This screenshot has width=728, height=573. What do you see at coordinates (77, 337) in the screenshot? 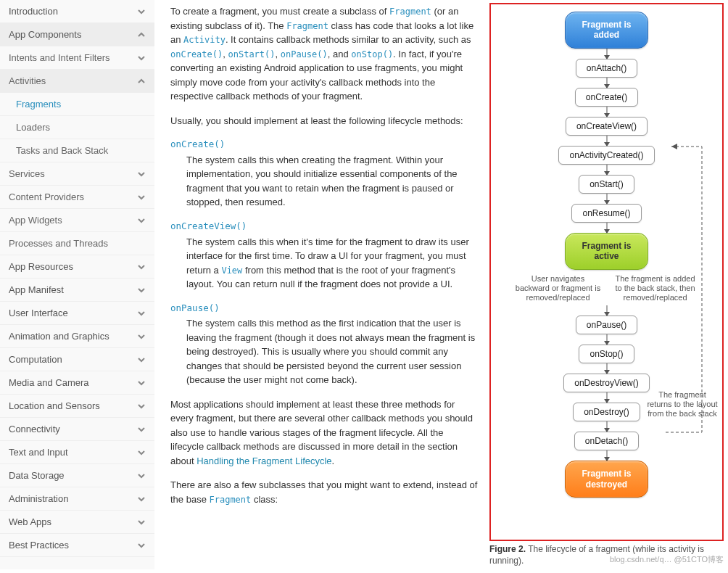
I see `nav-animation-graphics: Animation and Graphics` at bounding box center [77, 337].